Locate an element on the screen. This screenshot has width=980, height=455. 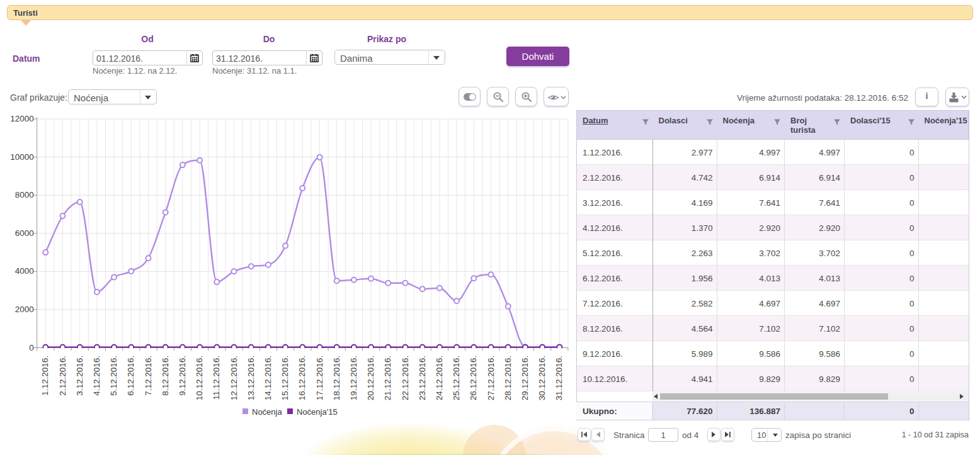
svg-text: 8.12.2016. is located at coordinates (165, 376).